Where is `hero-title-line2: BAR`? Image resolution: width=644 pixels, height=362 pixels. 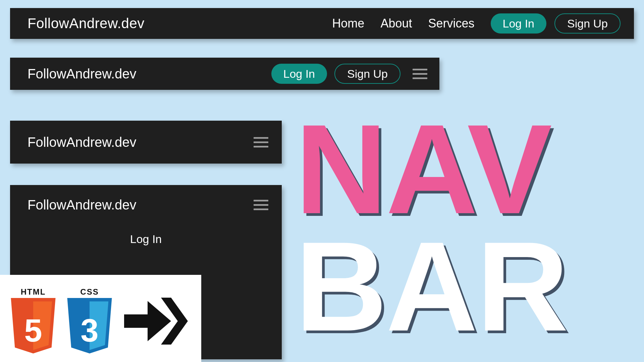
hero-title-line2: BAR is located at coordinates (431, 287).